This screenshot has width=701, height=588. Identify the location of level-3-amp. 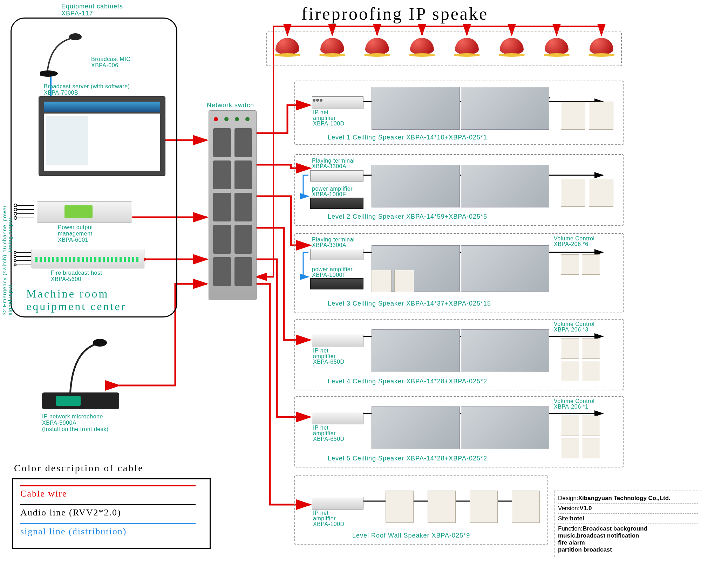
(337, 284).